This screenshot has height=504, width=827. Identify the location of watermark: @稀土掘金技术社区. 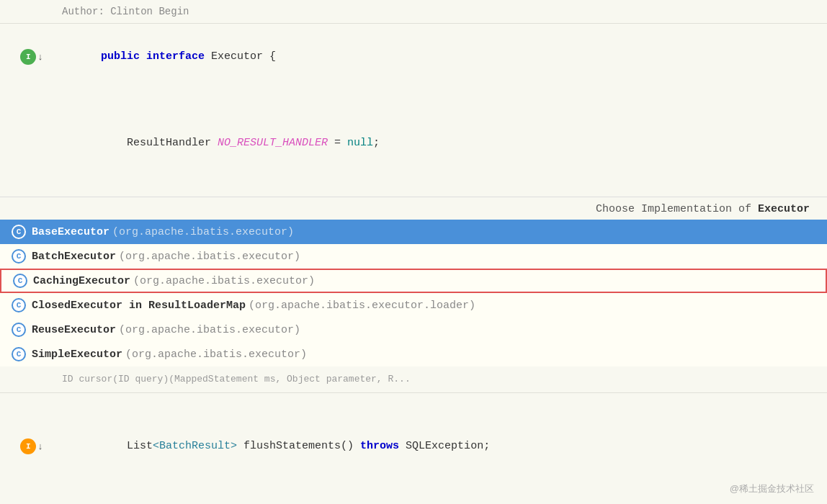
(772, 489).